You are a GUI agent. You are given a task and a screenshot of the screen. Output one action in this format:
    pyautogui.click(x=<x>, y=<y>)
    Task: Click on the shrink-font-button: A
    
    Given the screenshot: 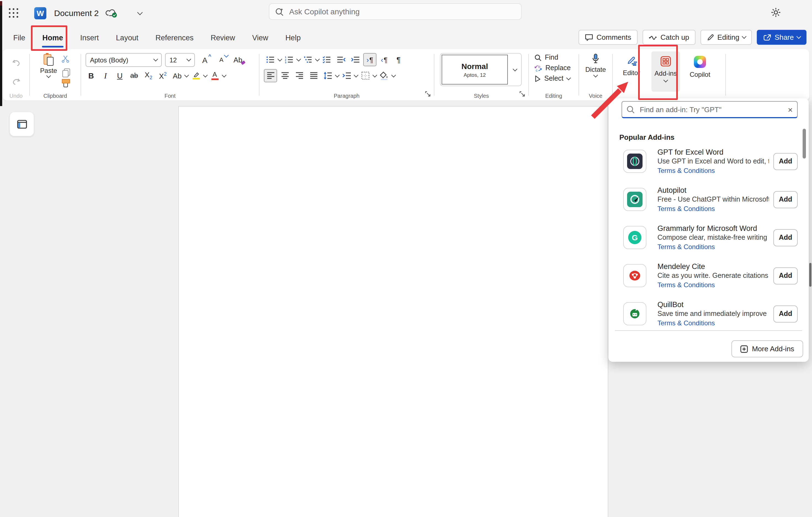 What is the action you would take?
    pyautogui.click(x=221, y=60)
    